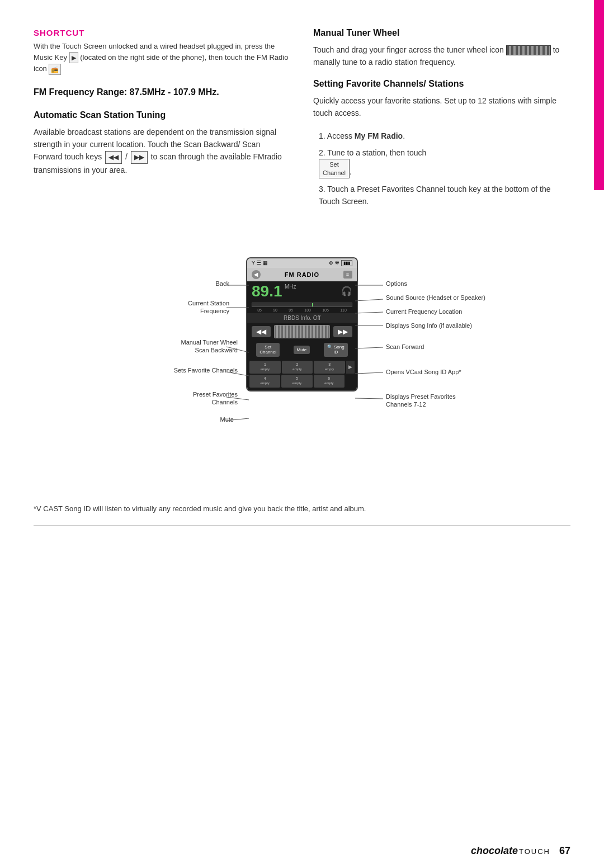 The height and width of the screenshot is (868, 604). What do you see at coordinates (421, 400) in the screenshot?
I see `label-preset-7-12: Displays Preset FavoritesChannels 7-12` at bounding box center [421, 400].